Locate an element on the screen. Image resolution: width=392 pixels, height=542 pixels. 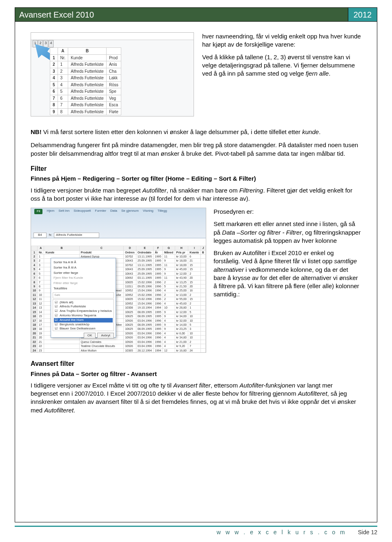
bruk-text: Bruken av Autofilter i Excel 2010 er enk… is located at coordinates (287, 274).